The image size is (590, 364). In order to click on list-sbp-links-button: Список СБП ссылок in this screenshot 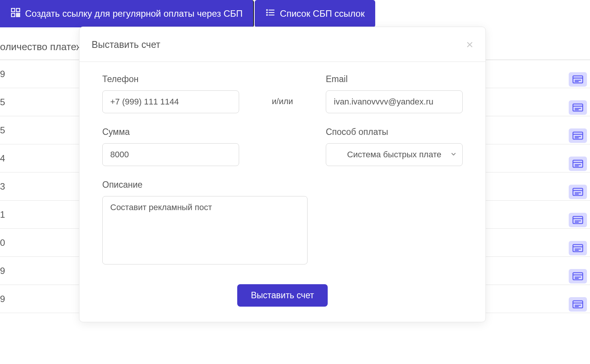, I will do `click(315, 14)`.